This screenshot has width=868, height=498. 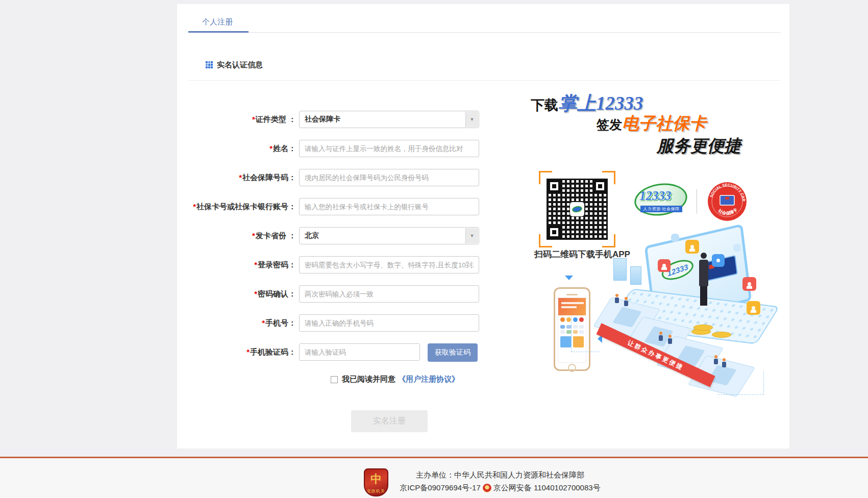 I want to click on card-number-input, so click(x=389, y=207).